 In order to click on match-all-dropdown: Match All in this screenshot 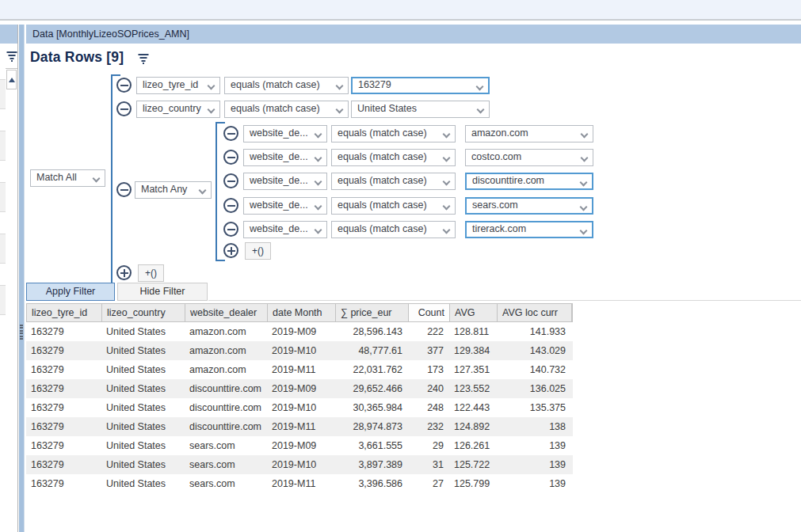, I will do `click(68, 178)`.